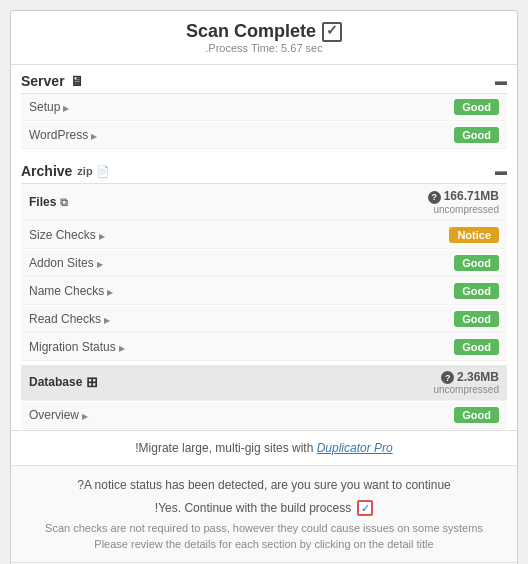 This screenshot has height=564, width=528. I want to click on wordpress-label: WordPress, so click(58, 135).